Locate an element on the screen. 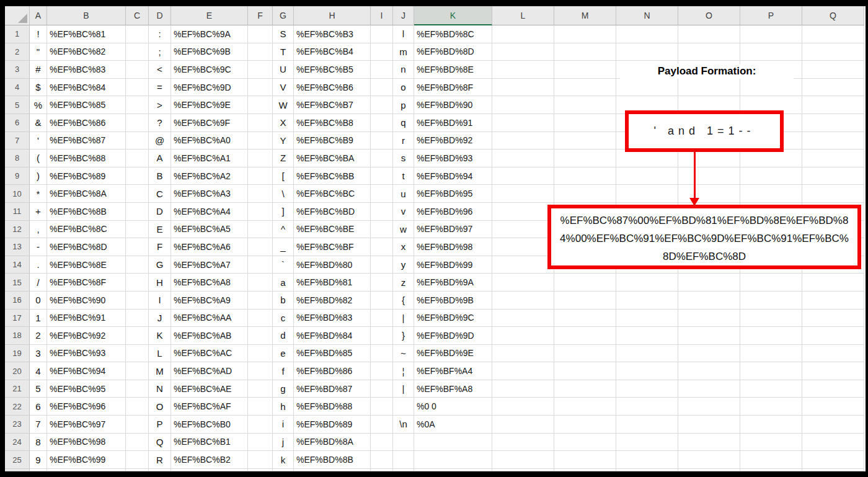  cell-B15: %EF%BC%8F is located at coordinates (87, 283).